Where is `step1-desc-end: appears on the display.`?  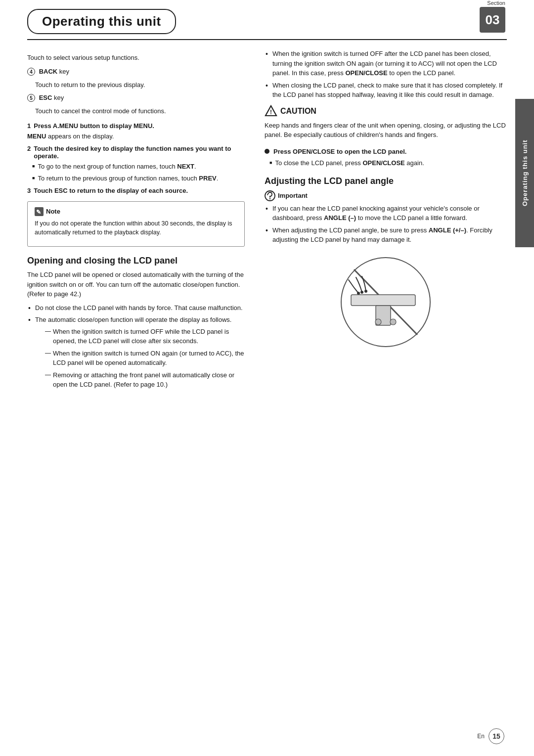
step1-desc-end: appears on the display. is located at coordinates (81, 136).